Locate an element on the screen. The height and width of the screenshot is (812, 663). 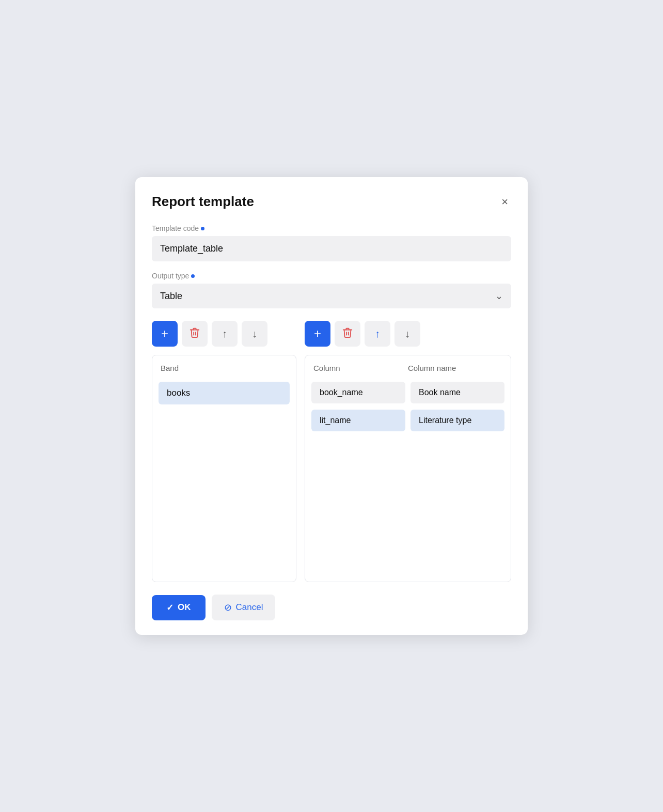
column-col-item-1: lit_name is located at coordinates (358, 420).